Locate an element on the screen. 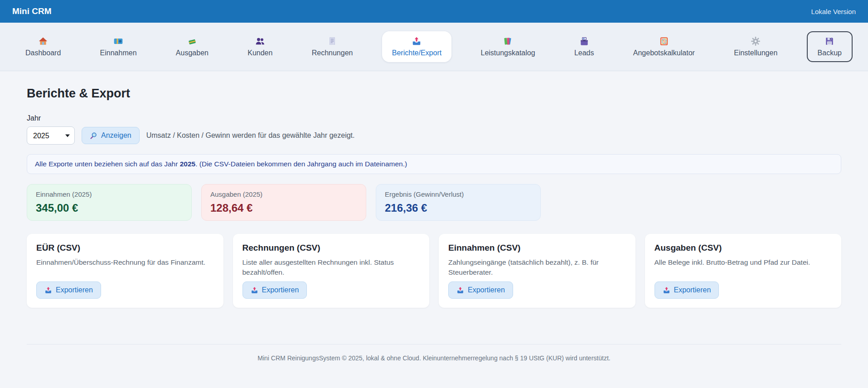 The height and width of the screenshot is (388, 868). show-year-button-label: Anzeigen is located at coordinates (116, 136).